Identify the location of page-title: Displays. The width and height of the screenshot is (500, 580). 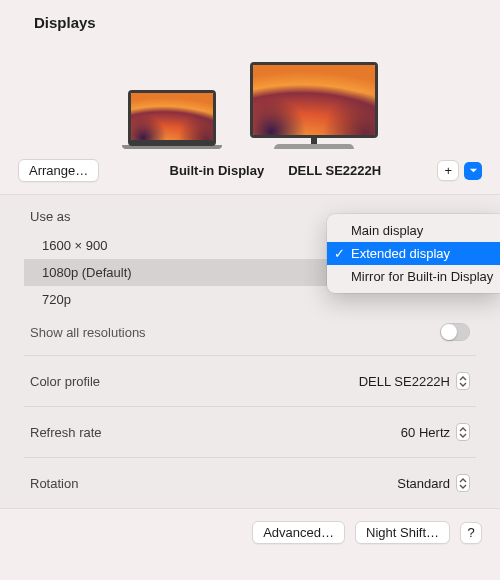
(250, 18).